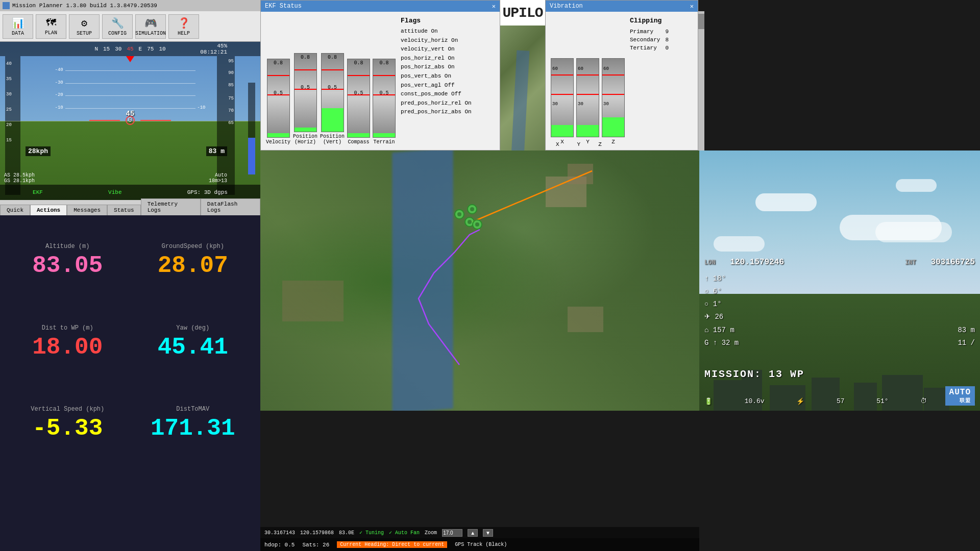  I want to click on data-icon: 📊, so click(18, 23).